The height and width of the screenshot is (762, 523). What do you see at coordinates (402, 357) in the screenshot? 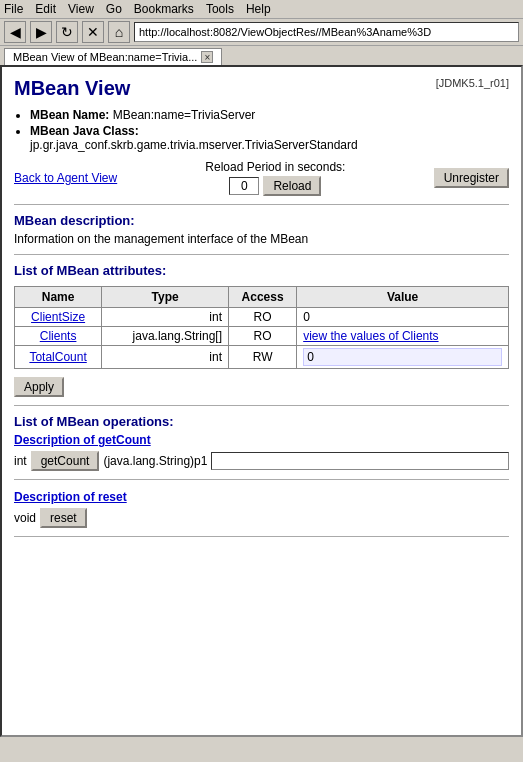
I see `attr-value-input-totalcount` at bounding box center [402, 357].